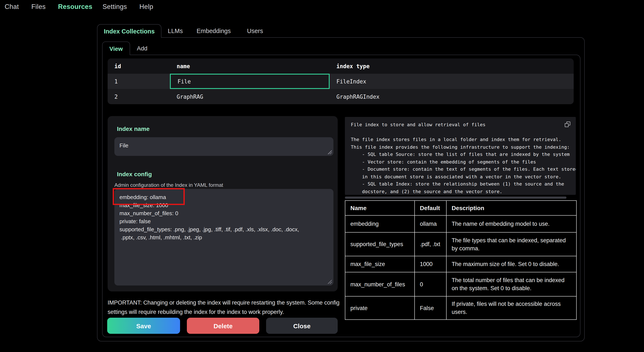 The width and height of the screenshot is (644, 352). I want to click on param-desc: The total number of files that can be in…, so click(512, 284).